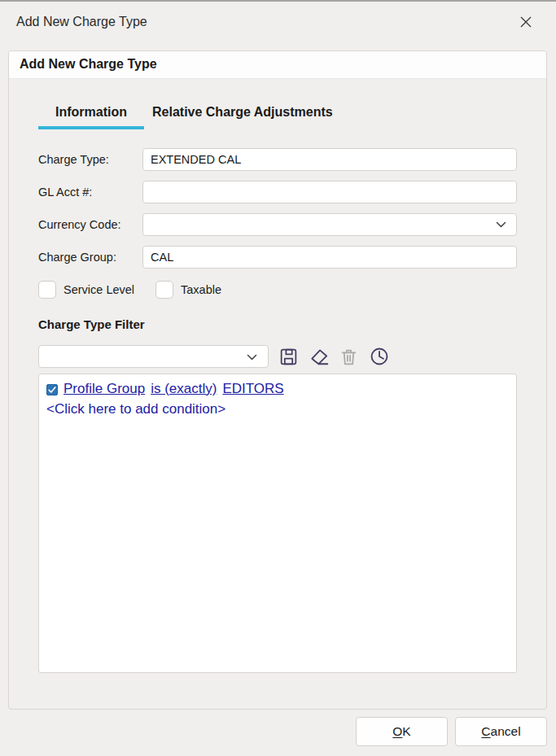 This screenshot has height=756, width=556. Describe the element at coordinates (184, 389) in the screenshot. I see `condition-operator-link: is (exactly)` at that location.